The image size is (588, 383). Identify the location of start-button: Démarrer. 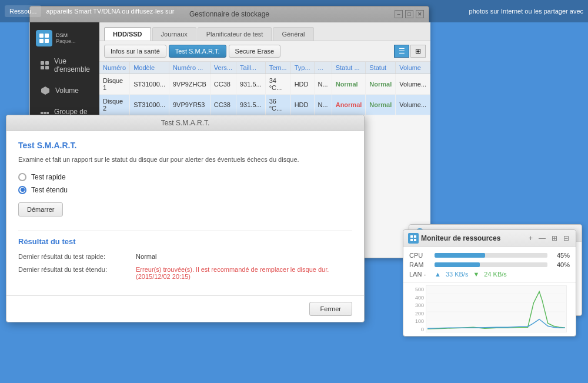
(41, 209).